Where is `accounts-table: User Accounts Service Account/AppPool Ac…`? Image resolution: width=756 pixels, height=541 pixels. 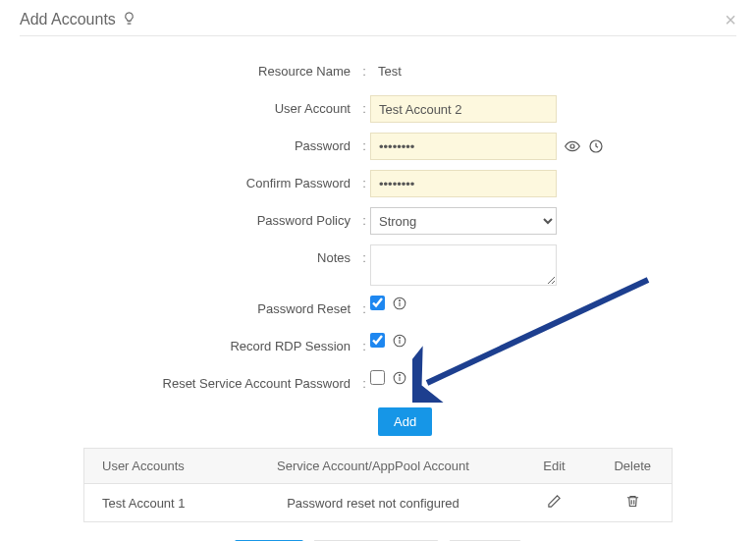 accounts-table: User Accounts Service Account/AppPool Ac… is located at coordinates (378, 485).